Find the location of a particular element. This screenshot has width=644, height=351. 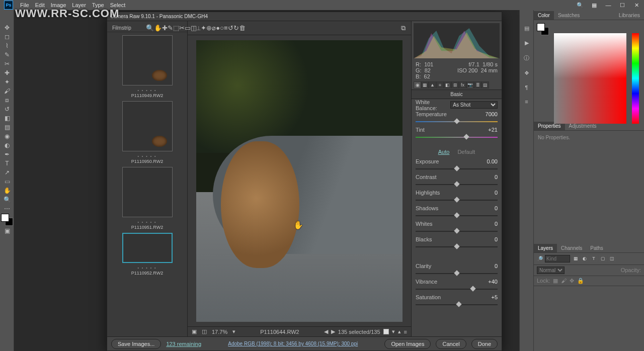

hand-tool-icon: ✋ is located at coordinates (7, 191).